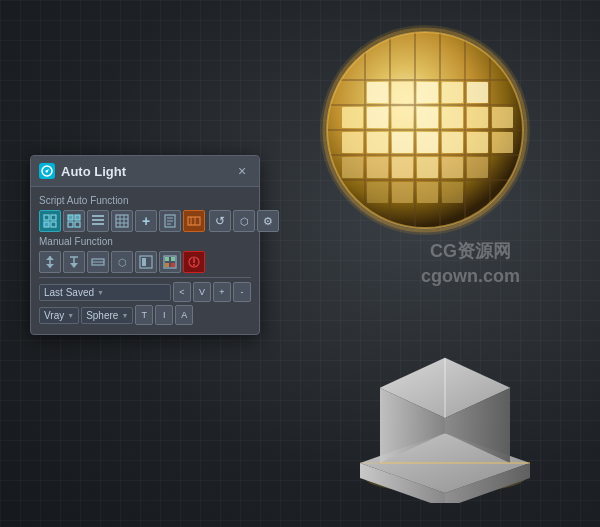  I want to click on vray-label: Vray, so click(54, 316).